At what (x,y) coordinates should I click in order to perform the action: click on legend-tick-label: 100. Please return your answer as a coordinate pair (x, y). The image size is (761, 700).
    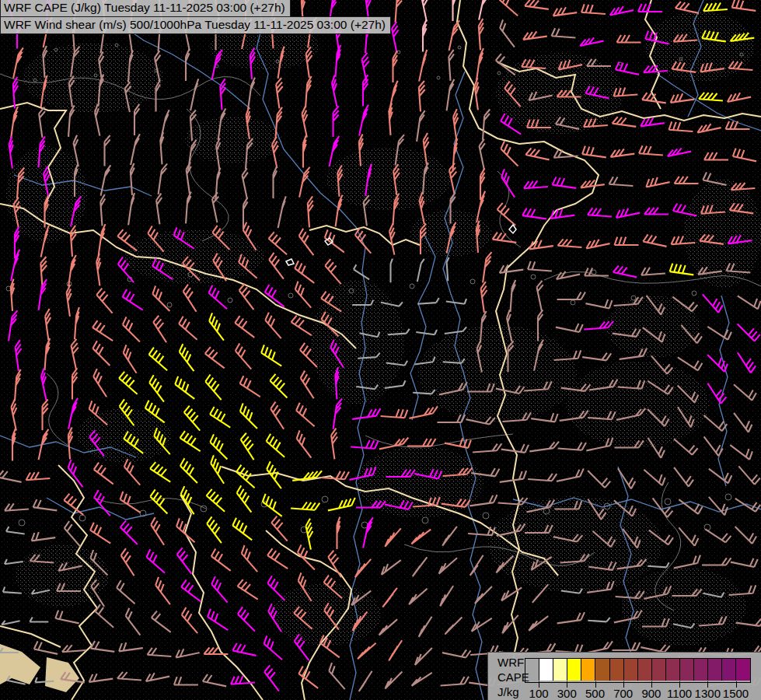
    Looking at the image, I should click on (539, 694).